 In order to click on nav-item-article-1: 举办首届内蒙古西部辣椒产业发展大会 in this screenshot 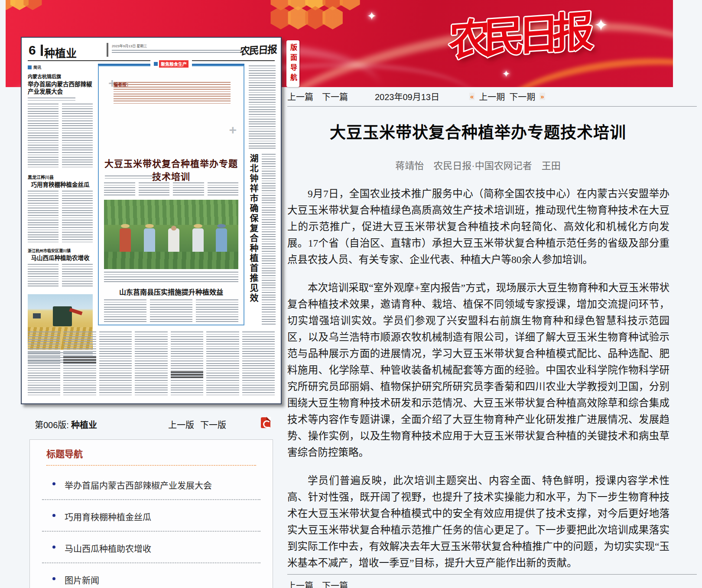, I will do `click(151, 484)`.